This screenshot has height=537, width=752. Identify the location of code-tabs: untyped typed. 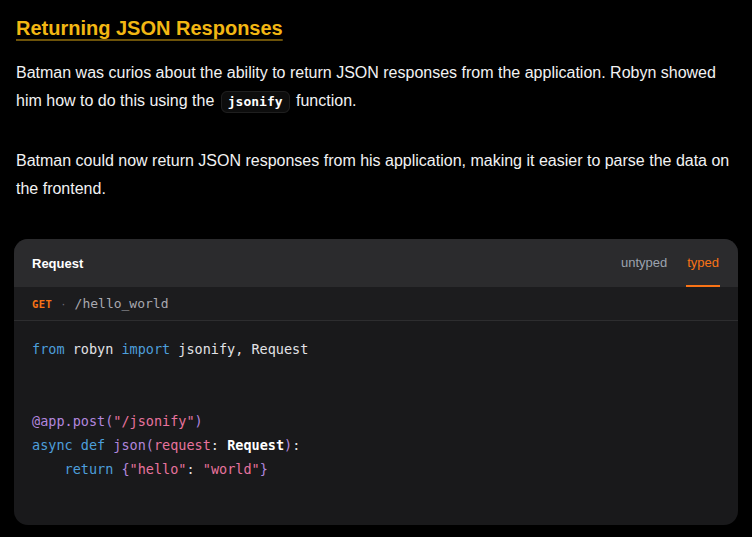
(670, 263).